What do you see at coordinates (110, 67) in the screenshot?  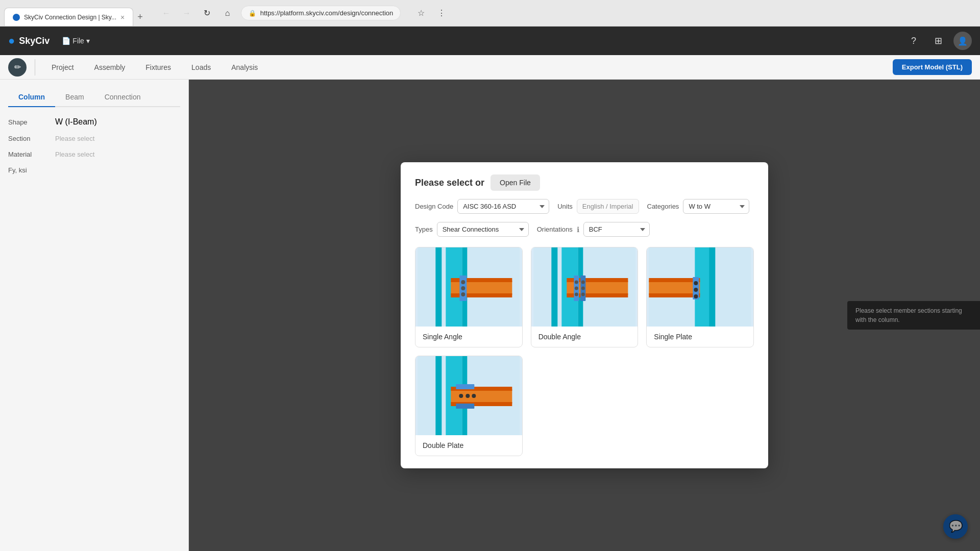 I see `tab-assembly: Assembly` at bounding box center [110, 67].